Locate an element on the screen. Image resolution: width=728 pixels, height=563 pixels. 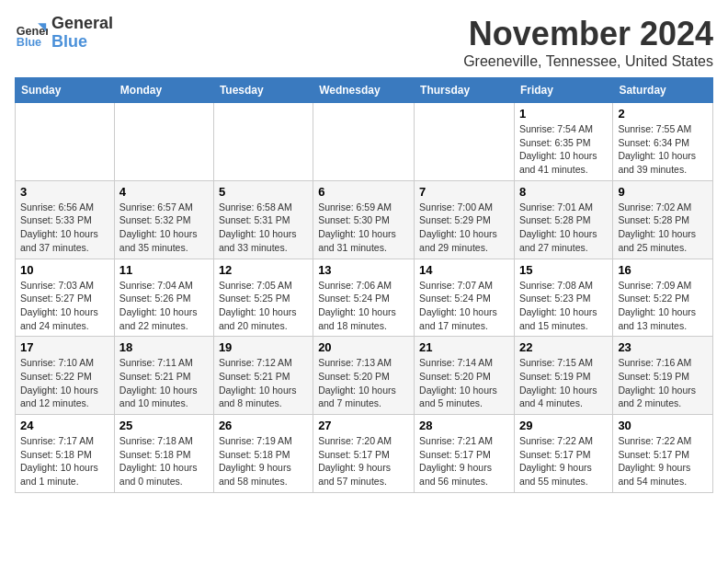
day-info: Sunrise: 7:55 AM Sunset: 6:34 PM Dayligh… is located at coordinates (663, 149).